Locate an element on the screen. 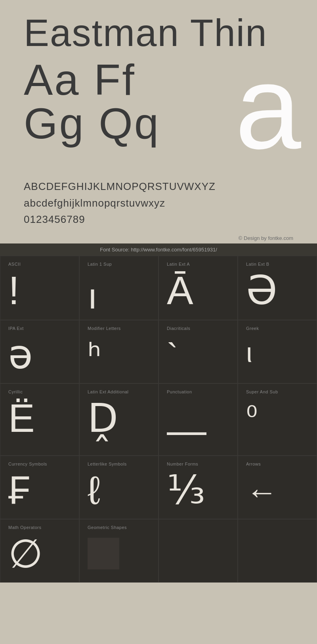  glyph-label-latinextadd: Latin Ext Additional is located at coordinates (108, 392).